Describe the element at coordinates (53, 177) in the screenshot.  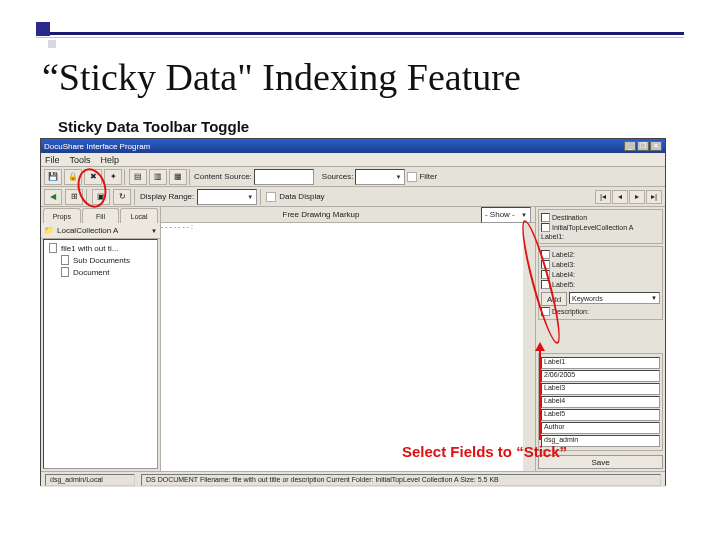
I see `toolbar-button-1: 💾` at that location.